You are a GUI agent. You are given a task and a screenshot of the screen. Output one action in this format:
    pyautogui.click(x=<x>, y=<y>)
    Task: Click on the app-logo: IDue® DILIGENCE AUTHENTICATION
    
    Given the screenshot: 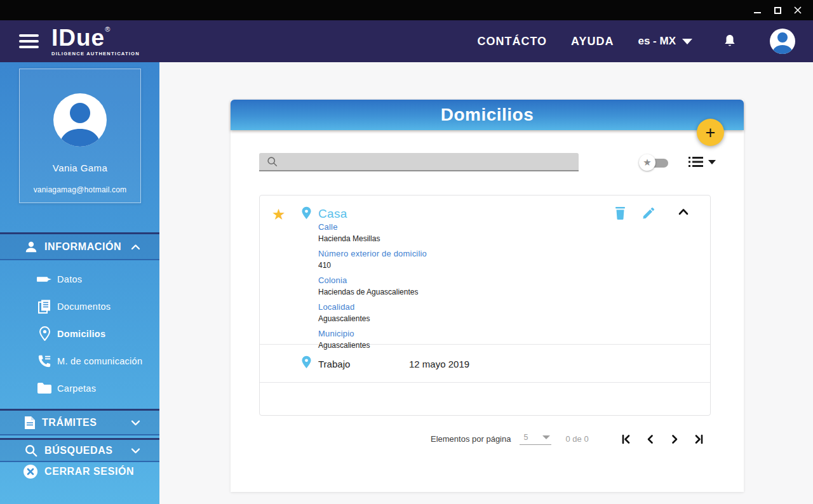 What is the action you would take?
    pyautogui.click(x=95, y=41)
    